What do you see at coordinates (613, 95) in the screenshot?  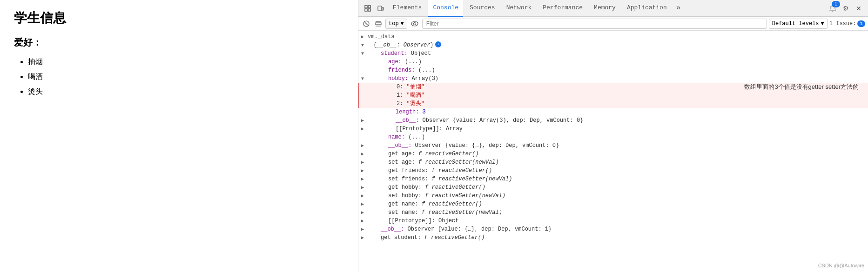 I see `console-line-hobby-1: 1: "喝酒"` at bounding box center [613, 95].